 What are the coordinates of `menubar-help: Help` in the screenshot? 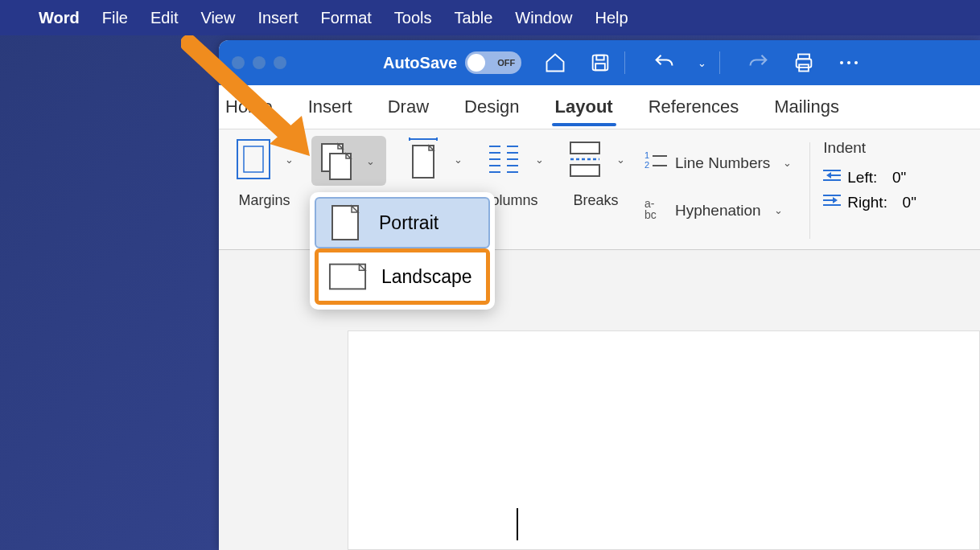 It's located at (611, 18).